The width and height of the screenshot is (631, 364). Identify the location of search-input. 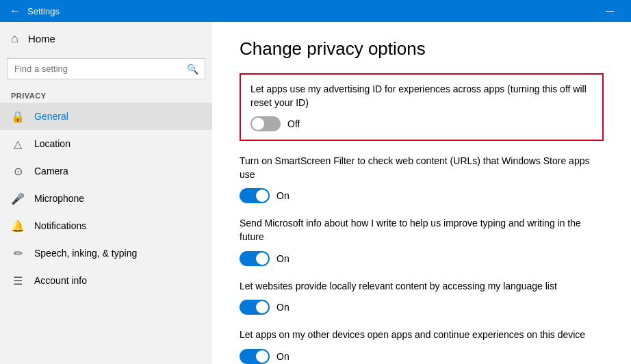
(106, 68).